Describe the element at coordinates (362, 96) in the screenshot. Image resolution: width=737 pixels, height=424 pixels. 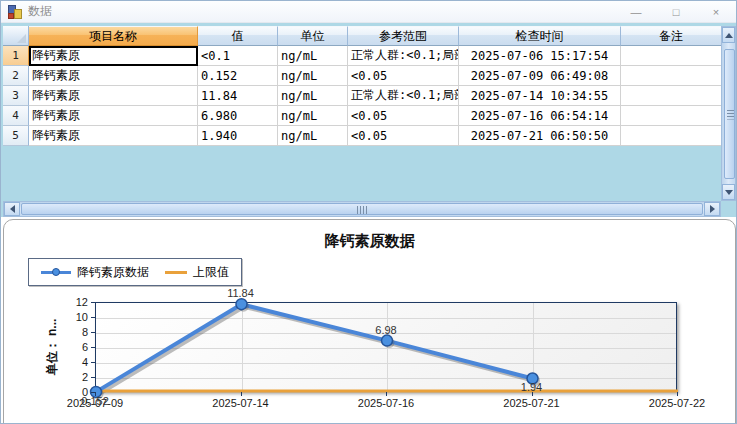
I see `table-row: 3降钙素原11.84ng/mL正常人群:<0.1;局部2025-07-14 10…` at that location.